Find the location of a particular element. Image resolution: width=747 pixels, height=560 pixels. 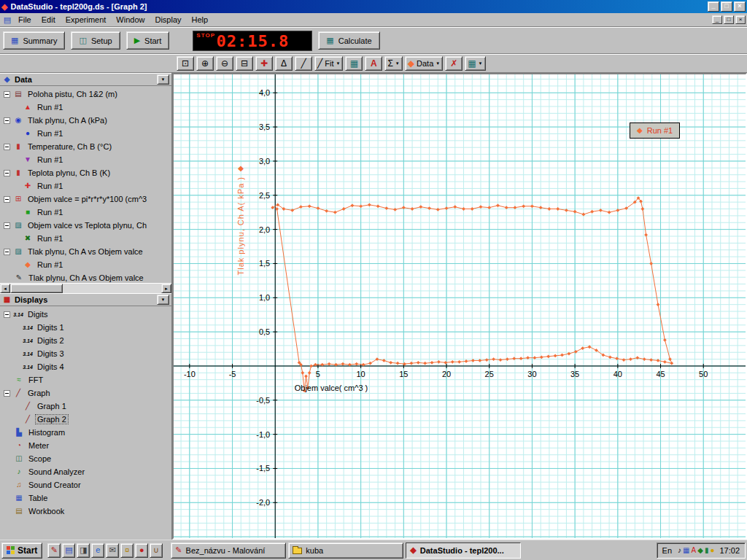

clock-agent-icon: ● is located at coordinates (712, 551).